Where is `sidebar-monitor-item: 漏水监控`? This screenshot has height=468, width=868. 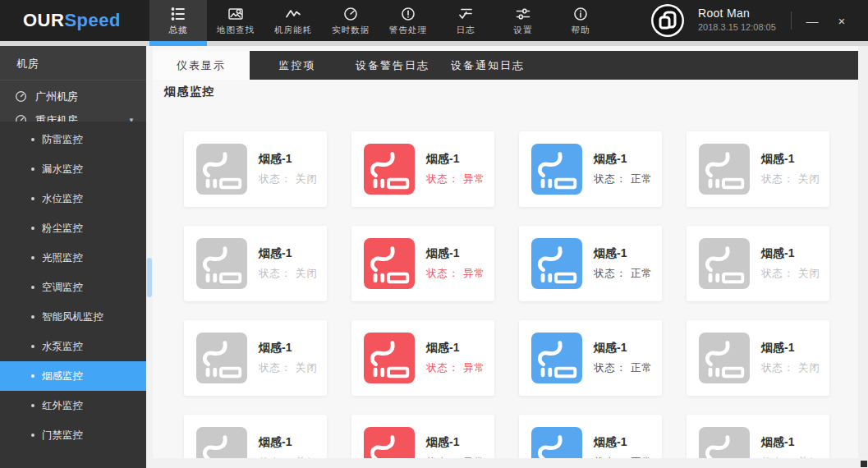
sidebar-monitor-item: 漏水监控 is located at coordinates (73, 169).